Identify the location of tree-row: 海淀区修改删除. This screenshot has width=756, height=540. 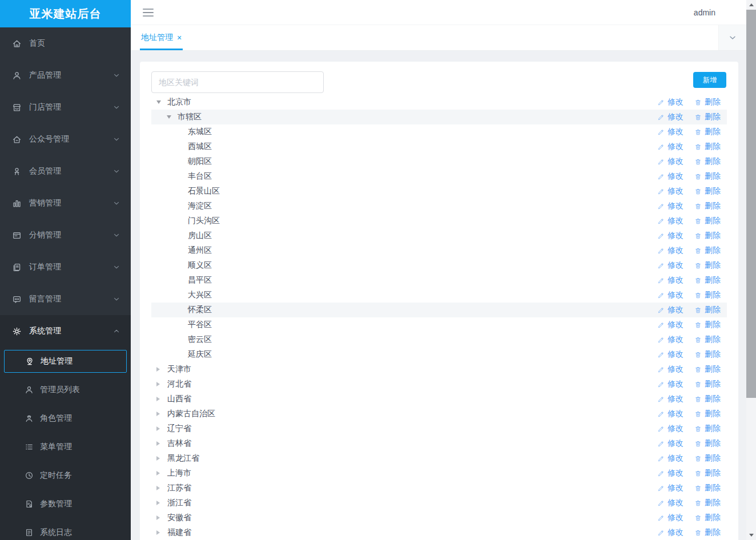
(439, 206).